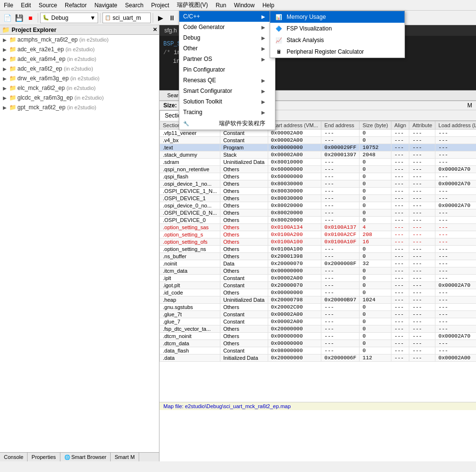 The width and height of the screenshot is (476, 472). Describe the element at coordinates (79, 78) in the screenshot. I see `tree-item-4: ▶ 📁 drw_ek_ra6m3g_ep (in e2studio)` at that location.